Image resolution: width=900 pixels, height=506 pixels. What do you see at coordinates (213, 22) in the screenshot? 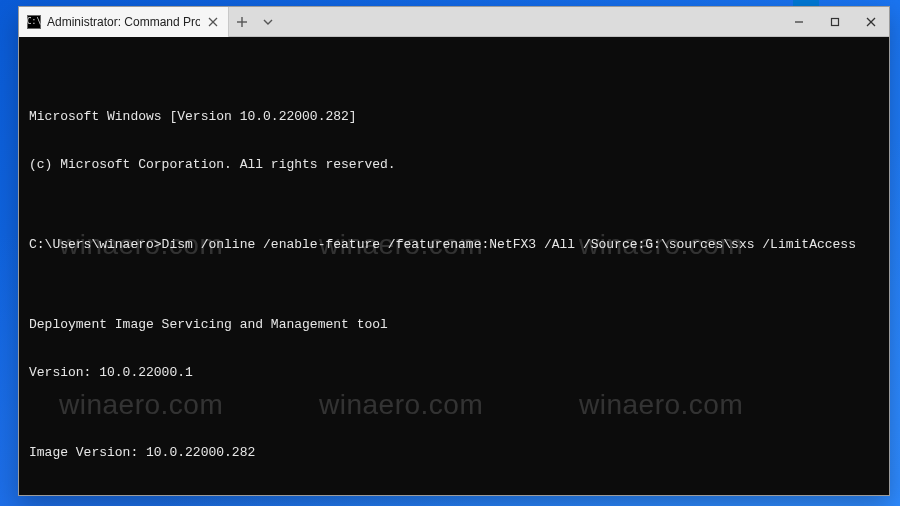
I see `tab-close-button` at bounding box center [213, 22].